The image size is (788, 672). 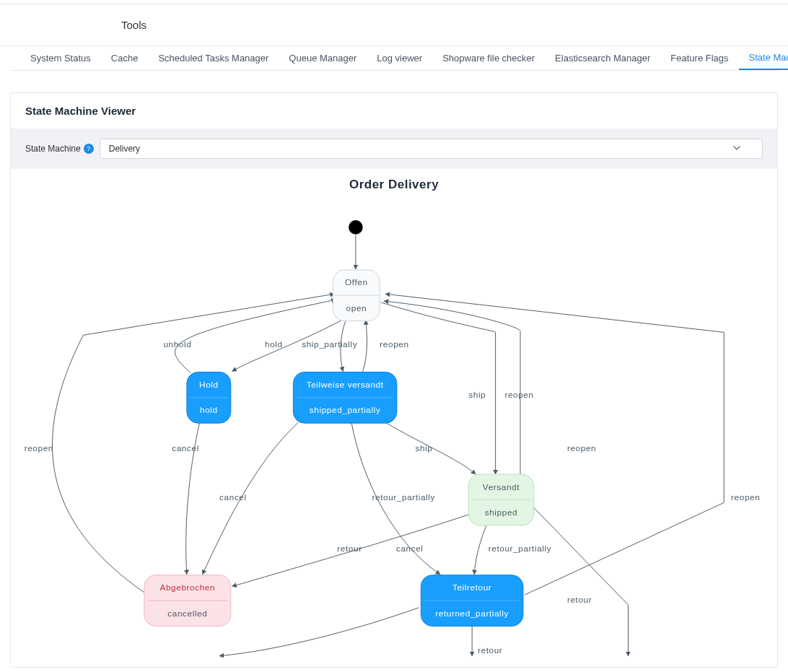 What do you see at coordinates (345, 397) in the screenshot?
I see `node-shipped-partially: Teilweise versandt shipped_partially` at bounding box center [345, 397].